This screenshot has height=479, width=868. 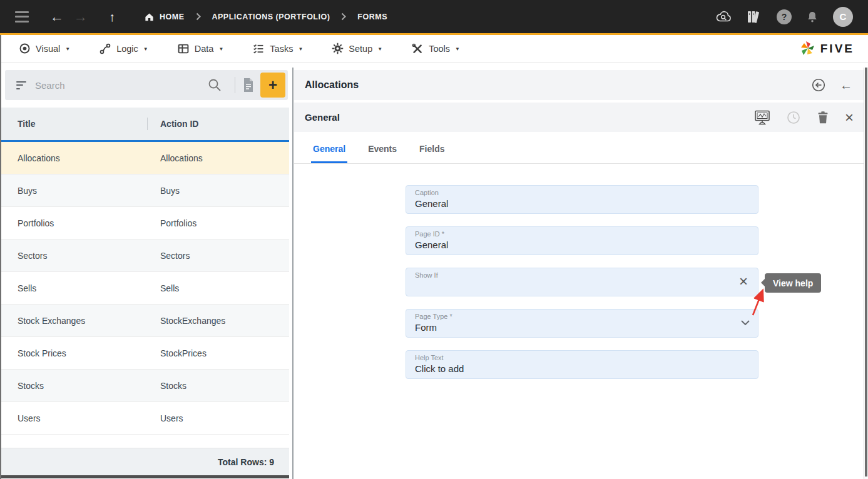 What do you see at coordinates (417, 49) in the screenshot?
I see `tools-icon` at bounding box center [417, 49].